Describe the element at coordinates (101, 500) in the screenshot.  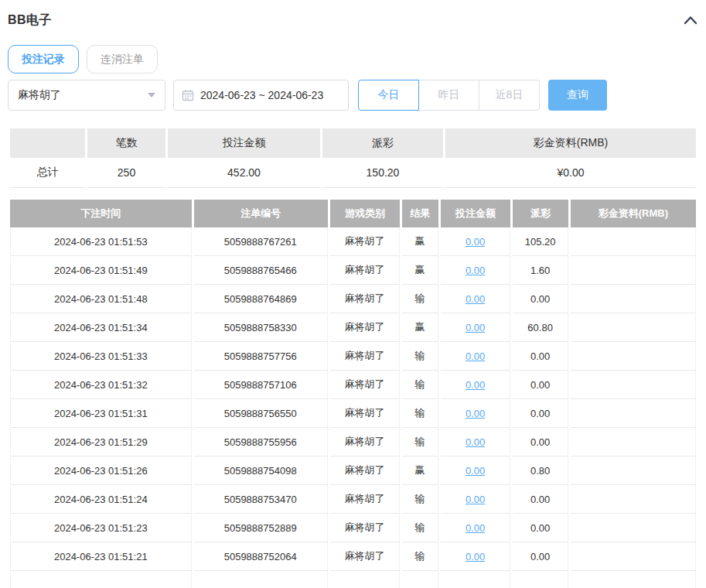
I see `bet-time-cell: 2024-06-23 01:51:24` at that location.